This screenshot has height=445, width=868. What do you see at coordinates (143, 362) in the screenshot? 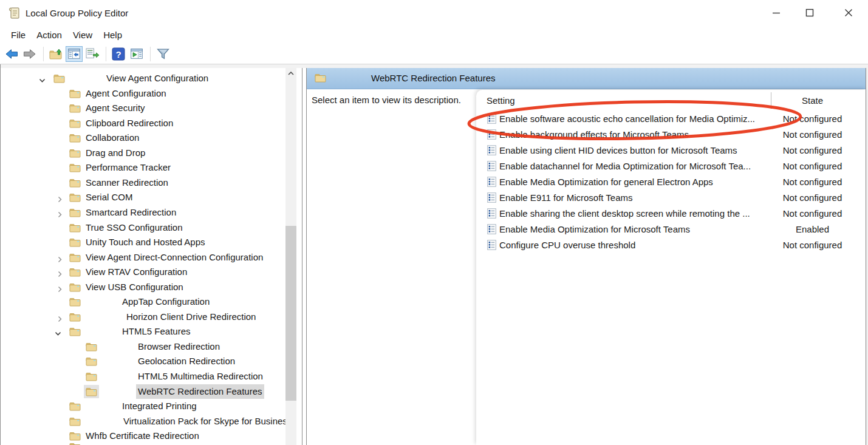
I see `tree-item-geolocation-redirection: Geolocation Redirection` at bounding box center [143, 362].